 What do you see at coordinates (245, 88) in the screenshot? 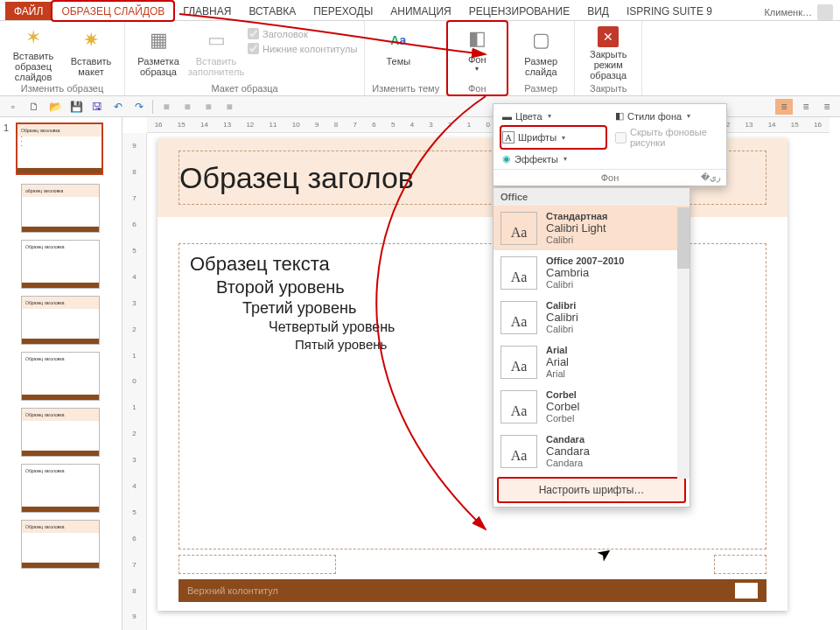
I see `group-master-layout-label: Макет образца` at bounding box center [245, 88].